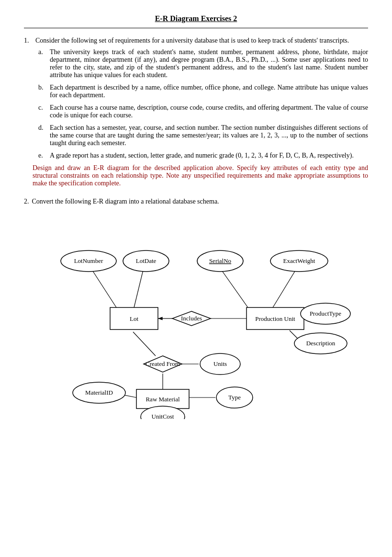 The image size is (392, 557). I want to click on q2-number: 2., so click(27, 202).